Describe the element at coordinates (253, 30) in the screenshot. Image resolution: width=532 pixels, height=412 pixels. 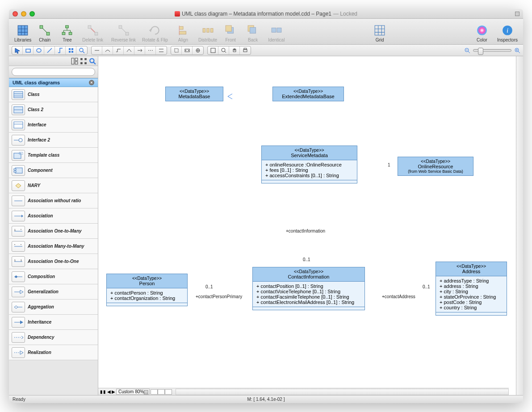
I see `back-icon` at that location.